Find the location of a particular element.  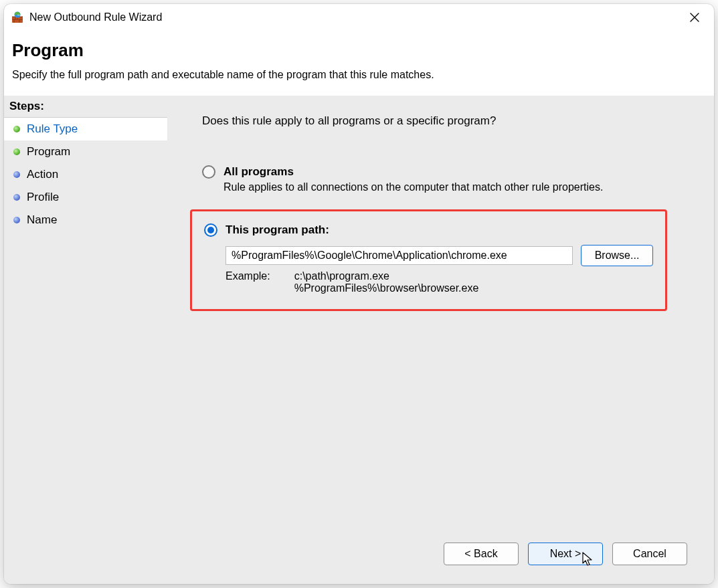

steps-list: Rule Type Program Action Profile Name is located at coordinates (86, 175).